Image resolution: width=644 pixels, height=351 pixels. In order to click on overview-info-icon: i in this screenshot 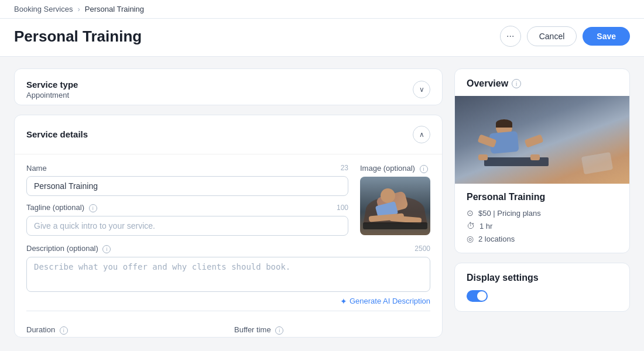, I will do `click(516, 84)`.